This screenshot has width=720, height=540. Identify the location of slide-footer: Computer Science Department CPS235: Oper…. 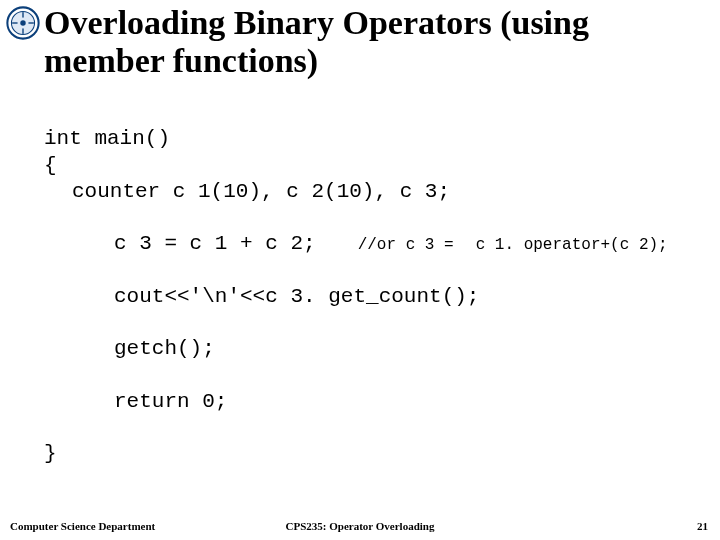
(360, 523).